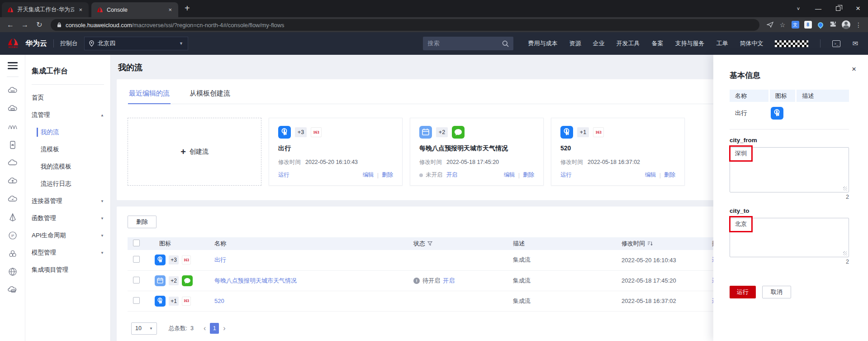 The image size is (868, 341). What do you see at coordinates (575, 43) in the screenshot?
I see `nav-resources: 资源` at bounding box center [575, 43].